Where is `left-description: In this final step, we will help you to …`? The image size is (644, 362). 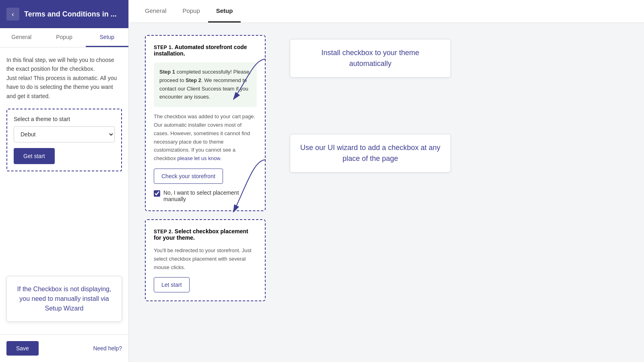
left-description: In this final step, we will help you to … is located at coordinates (64, 78).